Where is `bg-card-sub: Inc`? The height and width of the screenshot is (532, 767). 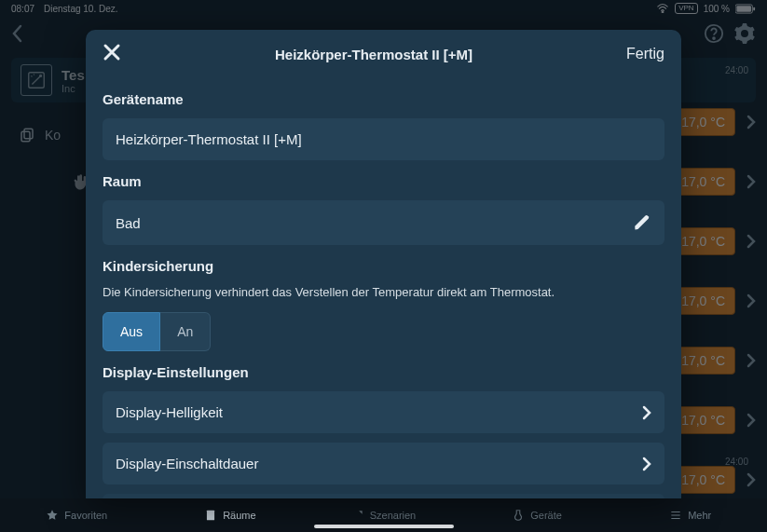 bg-card-sub: Inc is located at coordinates (73, 89).